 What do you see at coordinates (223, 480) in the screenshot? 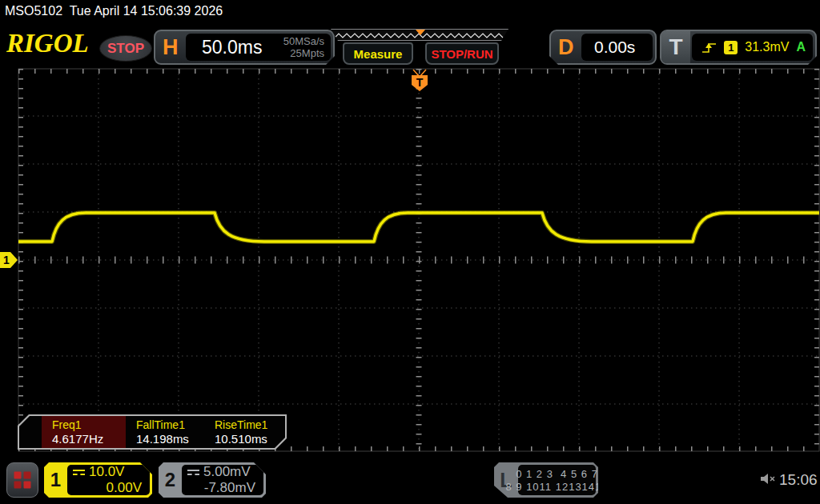
I see `channel-2-values: 5.00mV -7.80mV` at bounding box center [223, 480].